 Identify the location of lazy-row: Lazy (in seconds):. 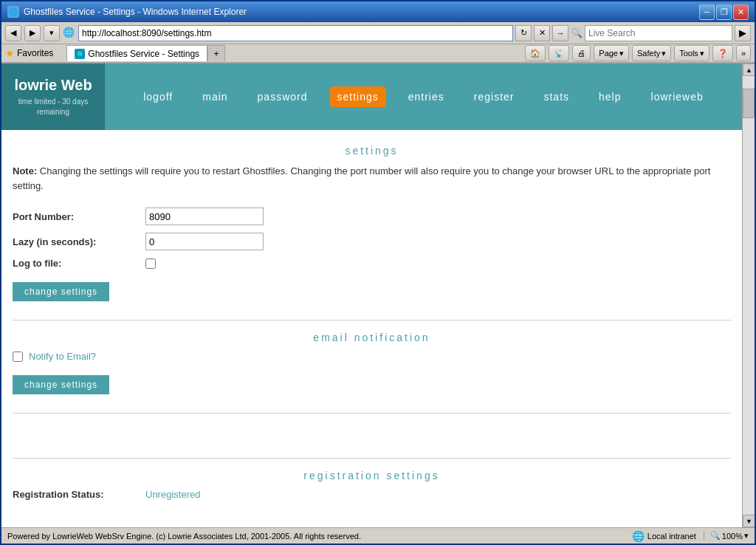
(372, 241).